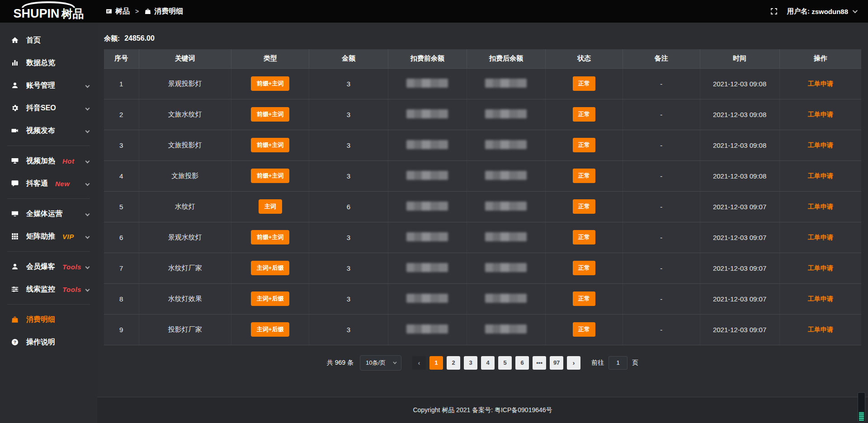 The width and height of the screenshot is (868, 423). I want to click on grid-icon, so click(15, 236).